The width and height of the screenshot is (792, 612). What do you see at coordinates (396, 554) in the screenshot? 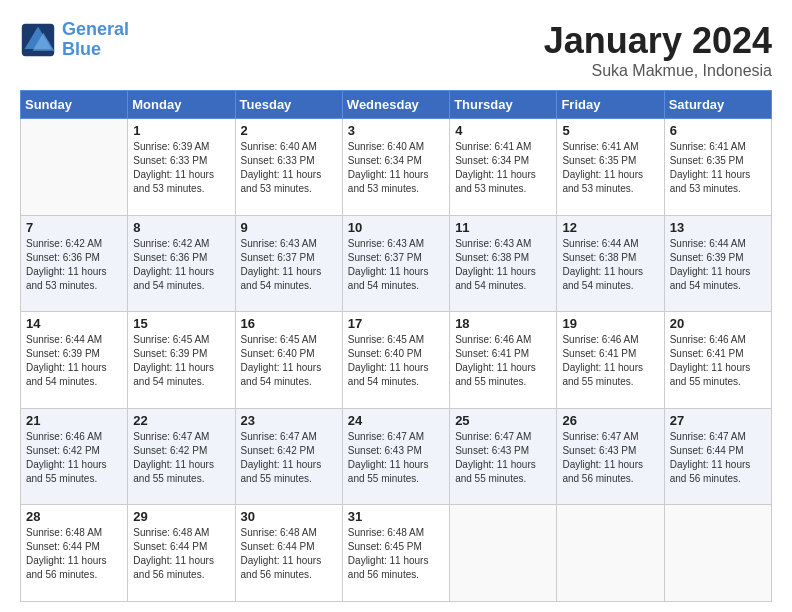
I see `day-info: Sunrise: 6:48 AM Sunset: 6:45 PM Dayligh…` at bounding box center [396, 554].